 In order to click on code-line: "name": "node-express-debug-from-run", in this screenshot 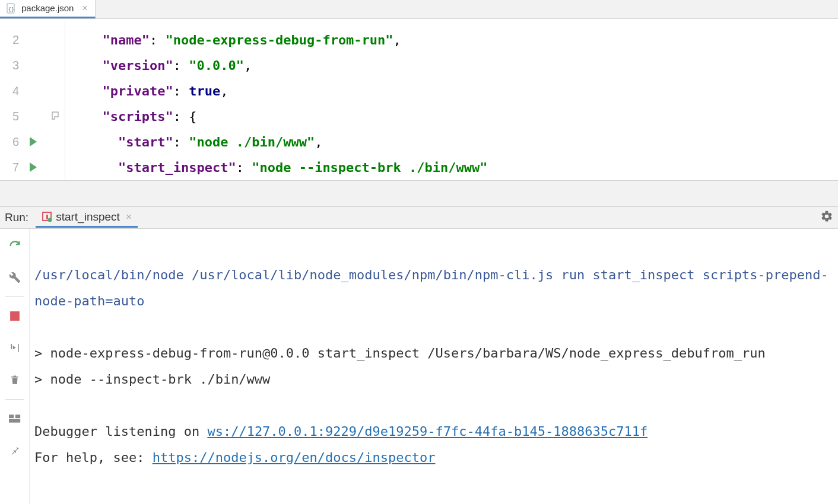, I will do `click(462, 40)`.